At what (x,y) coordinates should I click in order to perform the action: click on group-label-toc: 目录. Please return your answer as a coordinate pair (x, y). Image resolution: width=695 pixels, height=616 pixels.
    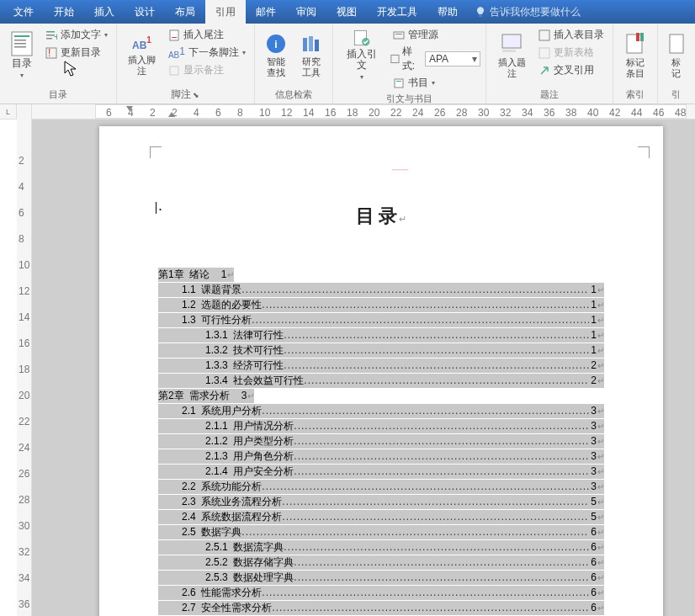
    Looking at the image, I should click on (58, 95).